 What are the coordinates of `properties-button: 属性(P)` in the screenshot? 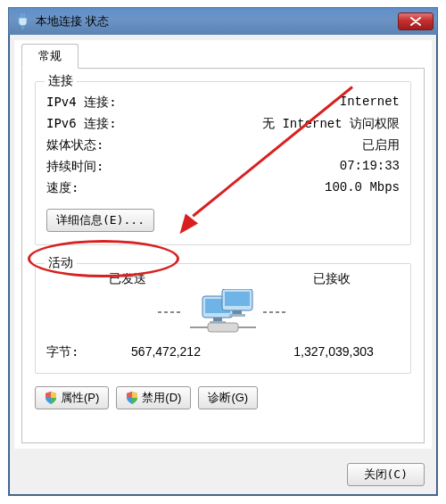 It's located at (71, 398).